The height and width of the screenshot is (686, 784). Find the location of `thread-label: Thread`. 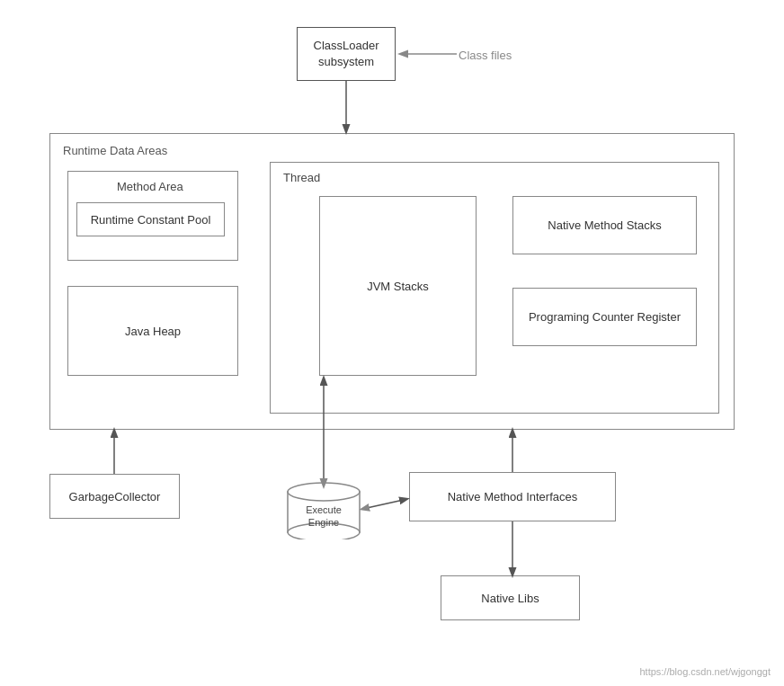

thread-label: Thread is located at coordinates (302, 178).